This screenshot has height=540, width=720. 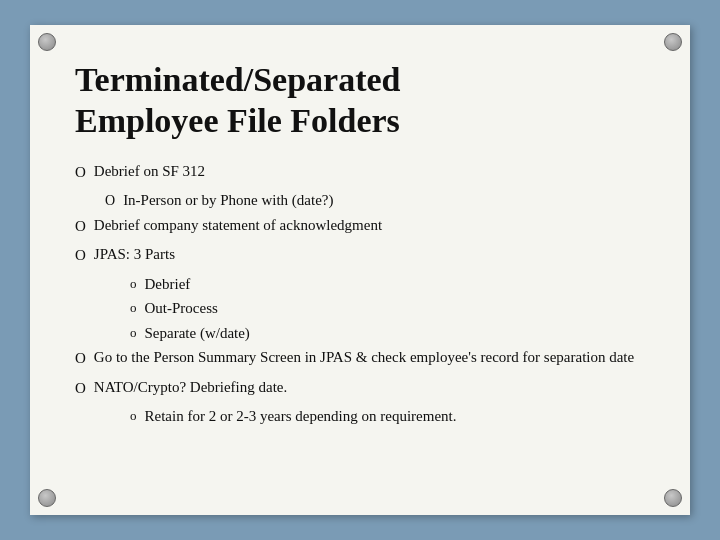 I want to click on bullet-3-symbol: O, so click(x=80, y=256).